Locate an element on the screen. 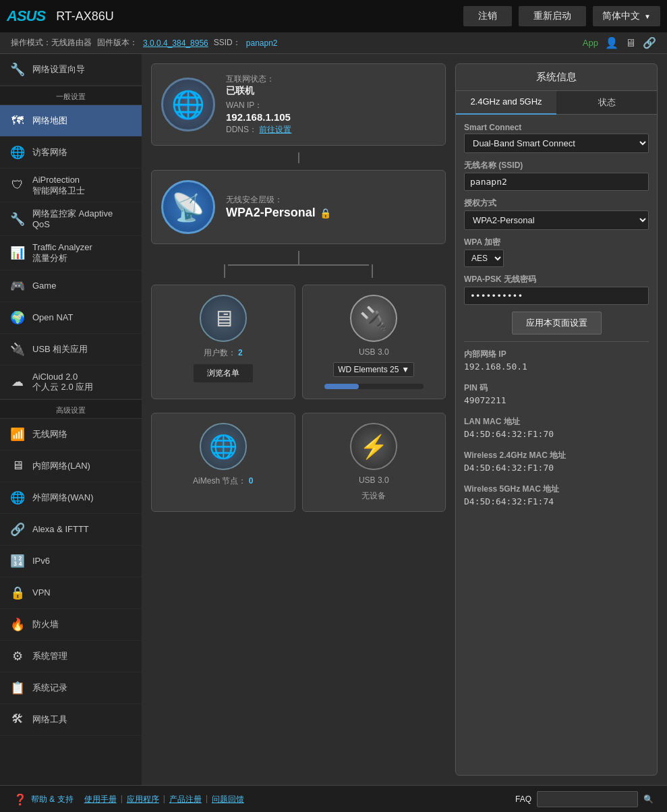  footer-link-app: 应用程序 is located at coordinates (143, 800).